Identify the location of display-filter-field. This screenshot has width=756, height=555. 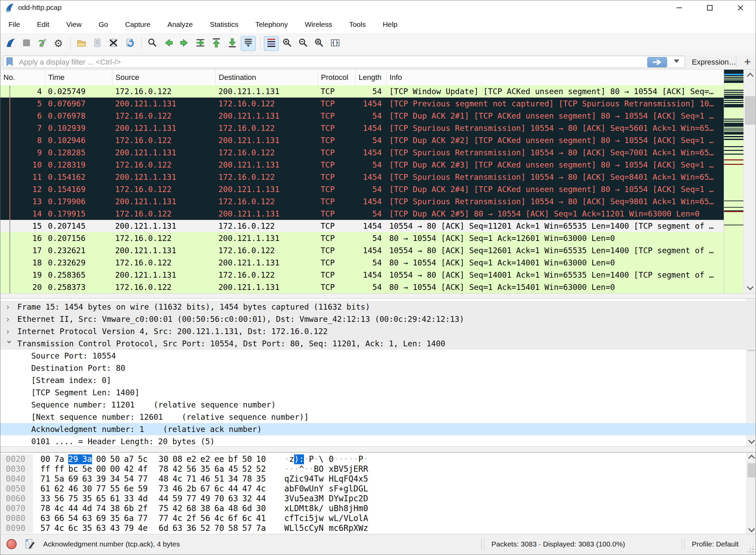
(344, 62).